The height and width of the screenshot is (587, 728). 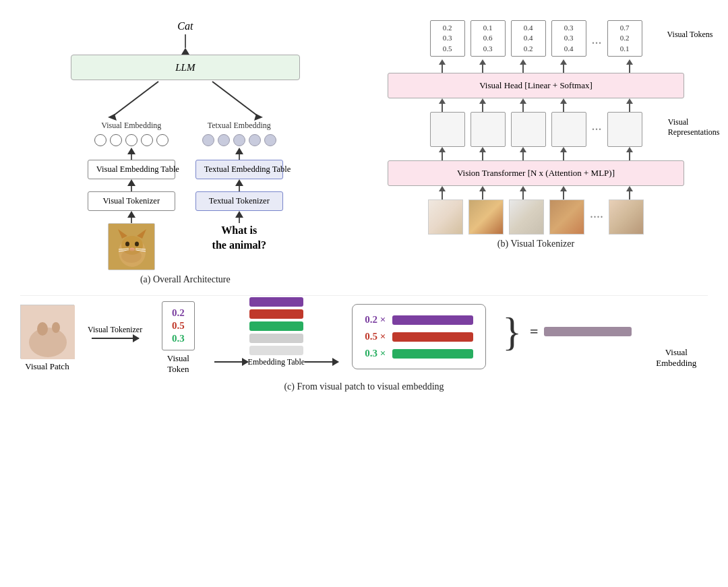 I want to click on brace: }, so click(x=512, y=332).